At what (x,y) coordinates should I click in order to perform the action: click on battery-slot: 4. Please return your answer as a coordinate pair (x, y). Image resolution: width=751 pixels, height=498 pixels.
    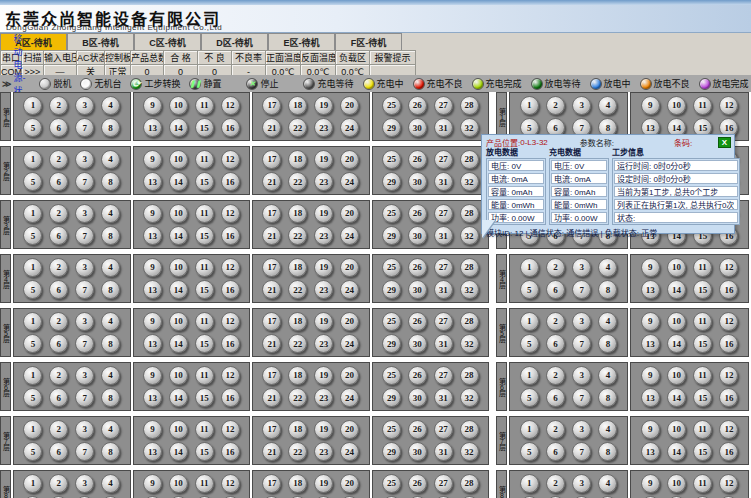
    Looking at the image, I should click on (110, 484).